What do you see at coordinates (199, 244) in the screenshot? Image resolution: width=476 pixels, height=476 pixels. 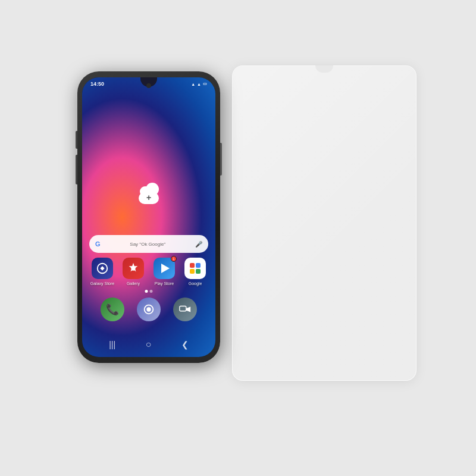 I see `mic-icon: 🎤` at bounding box center [199, 244].